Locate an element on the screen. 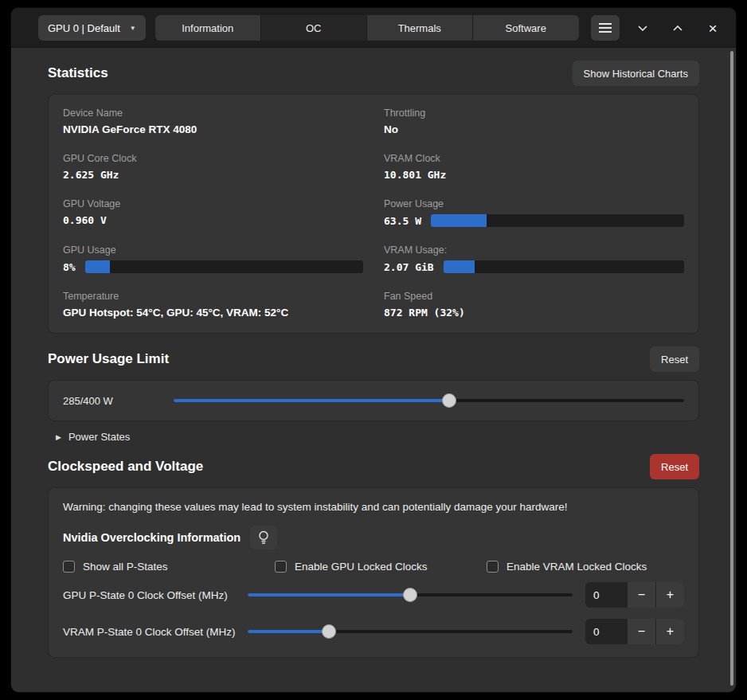 The image size is (747, 700). checkbox-label: Show all P-States is located at coordinates (126, 567).